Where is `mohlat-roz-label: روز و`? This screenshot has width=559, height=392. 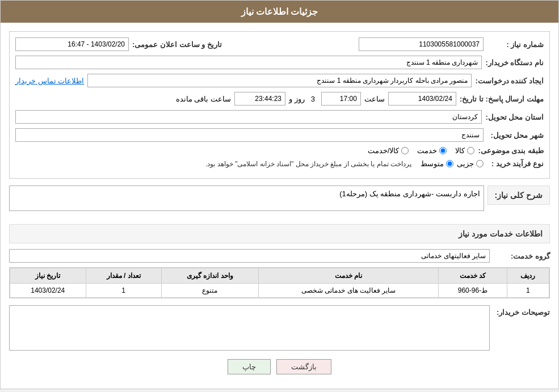
mohlat-roz-label: روز و is located at coordinates (297, 99).